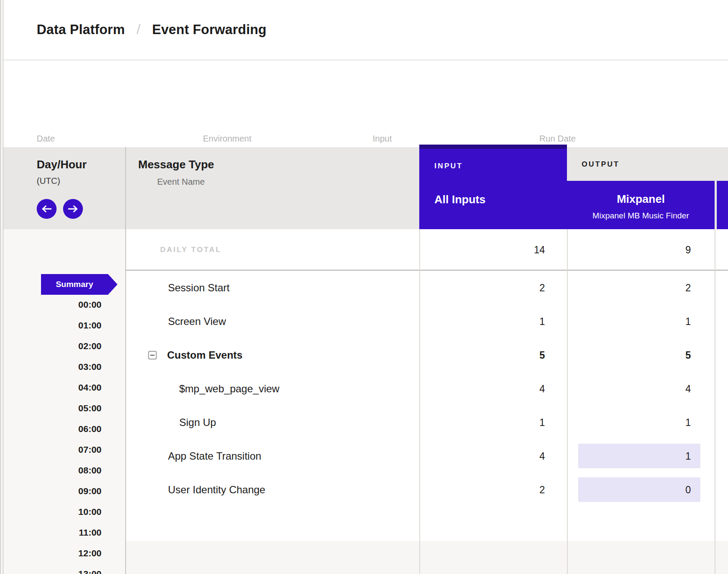 The height and width of the screenshot is (574, 728). I want to click on message-row: $mp_web_page_view44, so click(364, 389).